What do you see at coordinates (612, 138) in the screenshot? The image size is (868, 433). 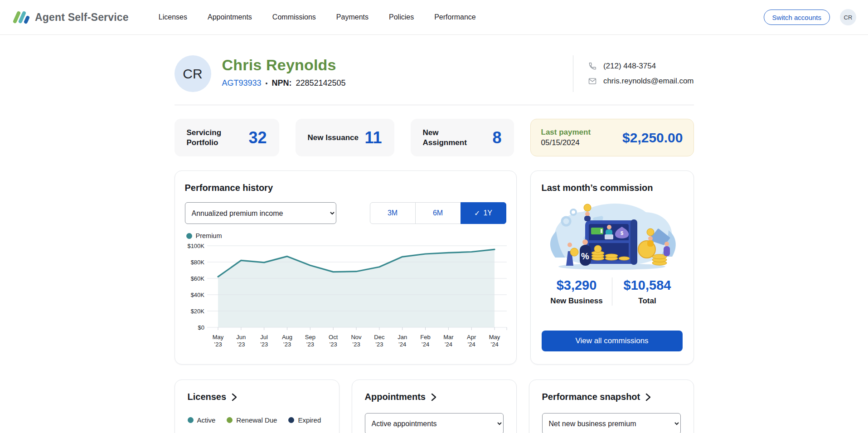 I see `last-payment-card: Last payment 05/15/2024 $2,250.00` at bounding box center [612, 138].